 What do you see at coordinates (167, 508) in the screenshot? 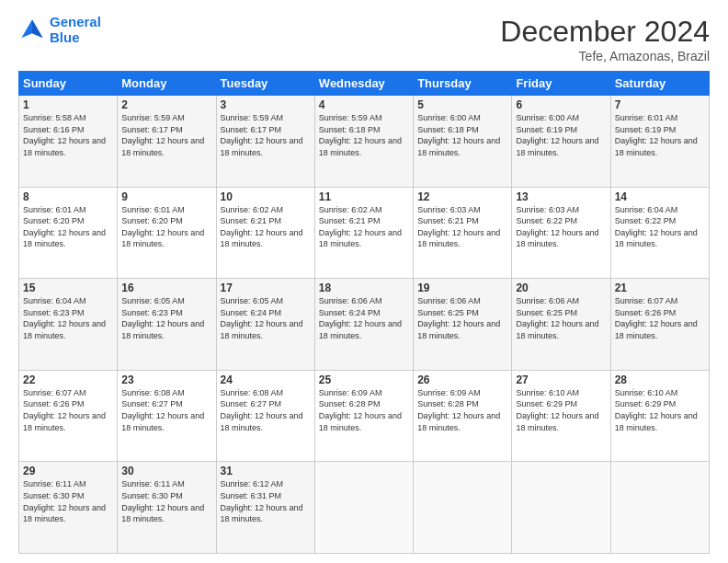
I see `day-cell-30: 30Sunrise: 6:11 AMSunset: 6:30 PMDayligh…` at bounding box center [167, 508].